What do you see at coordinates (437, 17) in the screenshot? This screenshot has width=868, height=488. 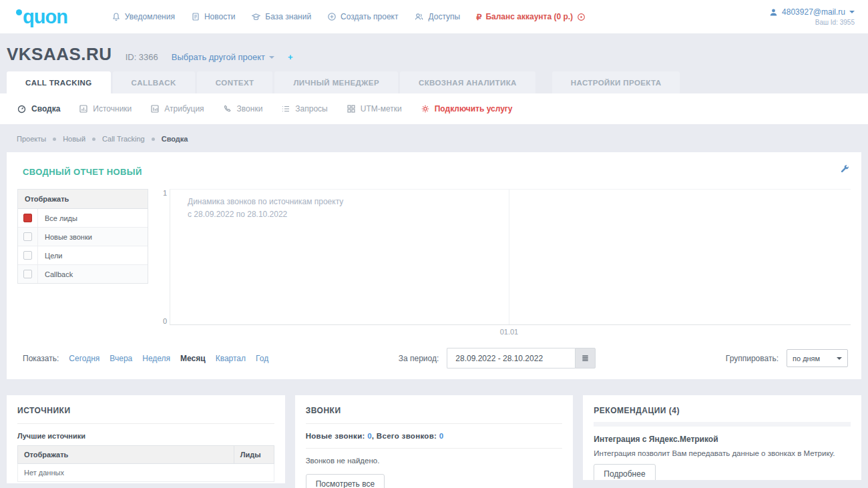 I see `menu-access: Доступы` at bounding box center [437, 17].